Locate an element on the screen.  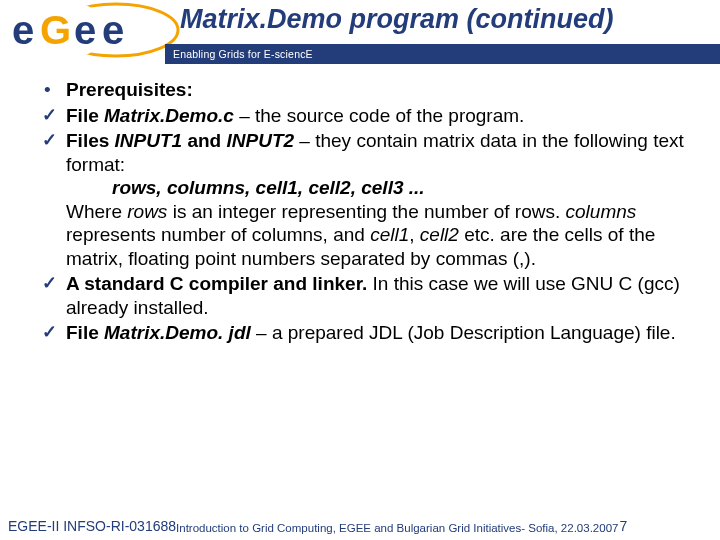
text: – a prepared JDL (Job Description Langua… is located at coordinates (464, 332).